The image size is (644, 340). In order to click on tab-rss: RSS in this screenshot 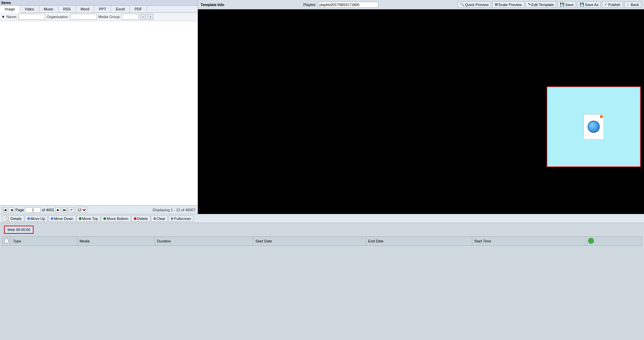, I will do `click(67, 9)`.